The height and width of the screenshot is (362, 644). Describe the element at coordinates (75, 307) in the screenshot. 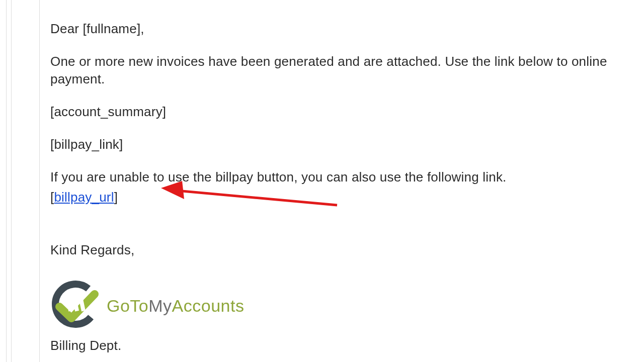

I see `logo-mark-icon` at that location.